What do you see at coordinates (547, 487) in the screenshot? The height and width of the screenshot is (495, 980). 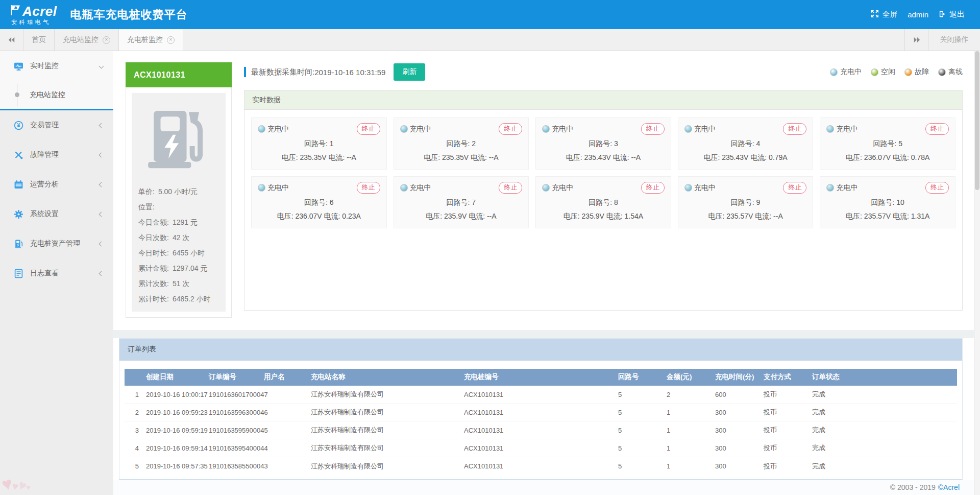 I see `footer: © 2003 - 2019 ©Acrel` at bounding box center [547, 487].